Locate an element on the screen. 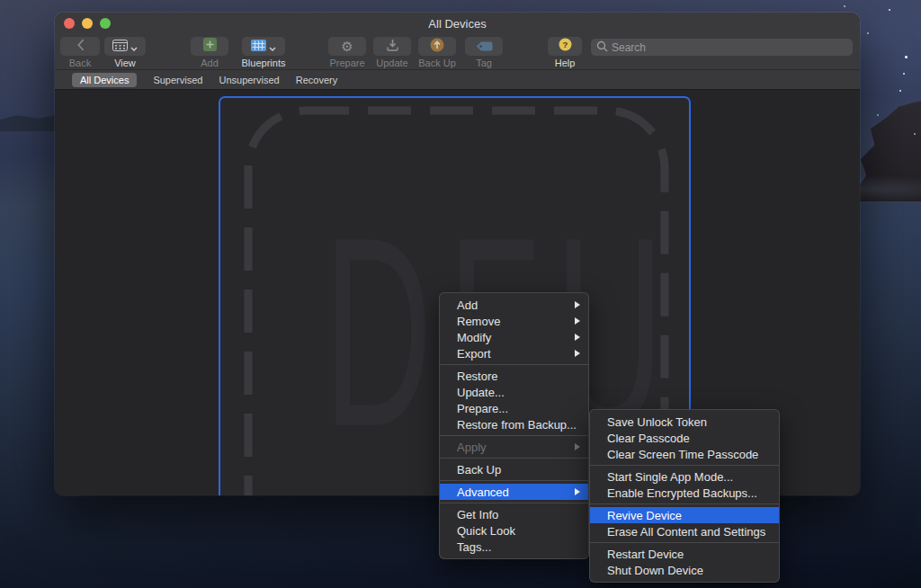 The height and width of the screenshot is (588, 921). context-menu-item-remove: Remove is located at coordinates (514, 321).